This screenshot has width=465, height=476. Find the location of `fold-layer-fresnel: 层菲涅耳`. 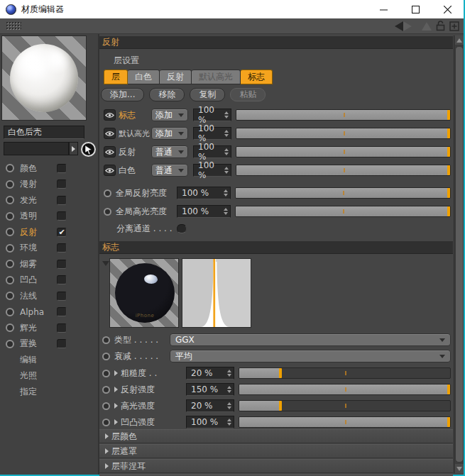

fold-layer-fresnel: 层菲涅耳 is located at coordinates (276, 466).